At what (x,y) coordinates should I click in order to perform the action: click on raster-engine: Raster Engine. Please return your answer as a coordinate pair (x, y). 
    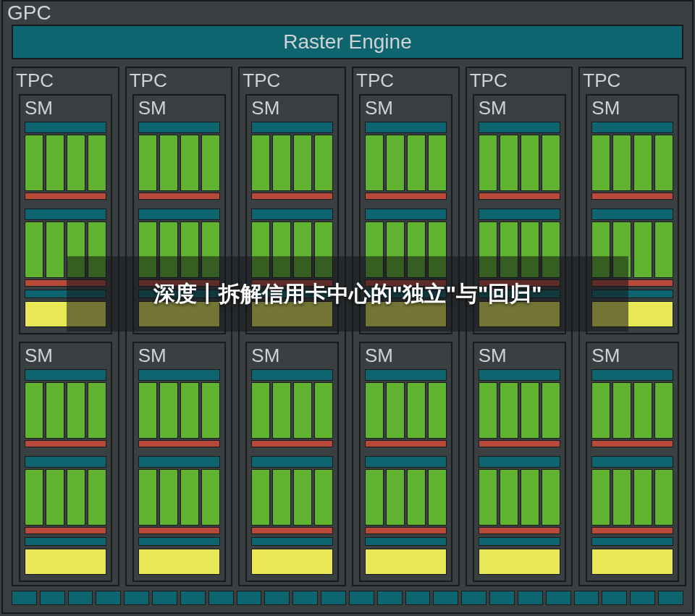
    Looking at the image, I should click on (348, 42).